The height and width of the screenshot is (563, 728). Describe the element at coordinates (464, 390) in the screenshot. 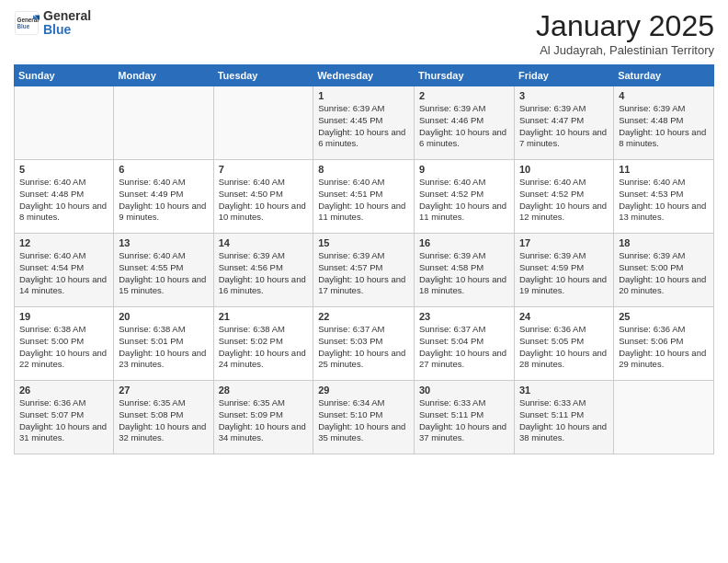

I see `day-number: 30` at that location.